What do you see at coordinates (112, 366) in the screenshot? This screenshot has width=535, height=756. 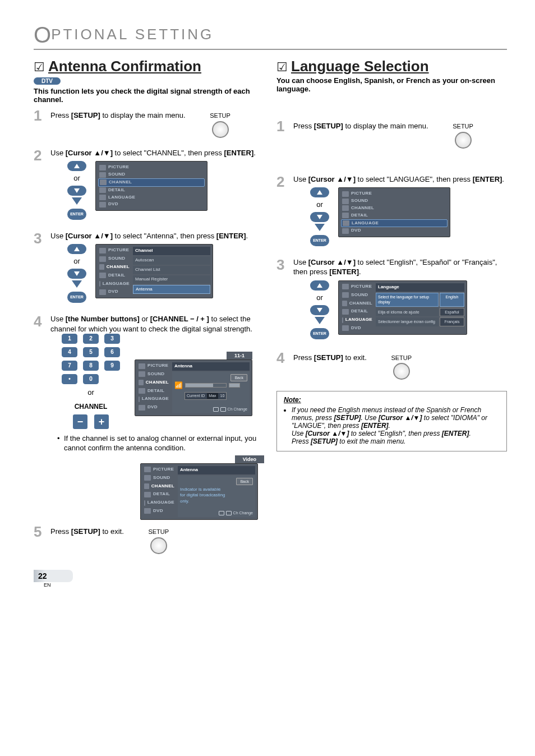 I see `num-key-9: 9` at bounding box center [112, 366].